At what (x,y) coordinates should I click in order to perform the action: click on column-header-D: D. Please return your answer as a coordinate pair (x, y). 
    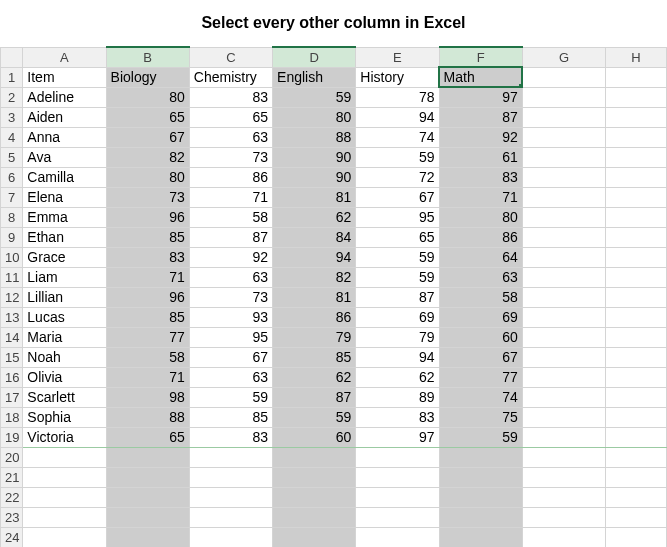
    Looking at the image, I should click on (314, 57).